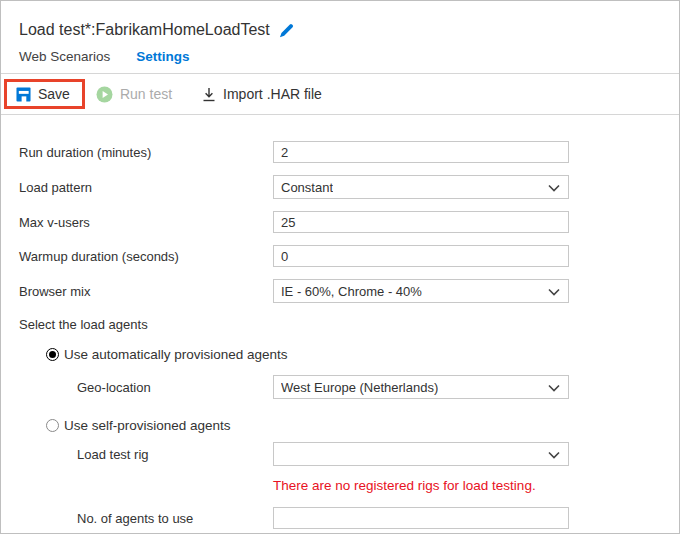 This screenshot has width=680, height=534. Describe the element at coordinates (54, 94) in the screenshot. I see `save-button-label: Save` at that location.